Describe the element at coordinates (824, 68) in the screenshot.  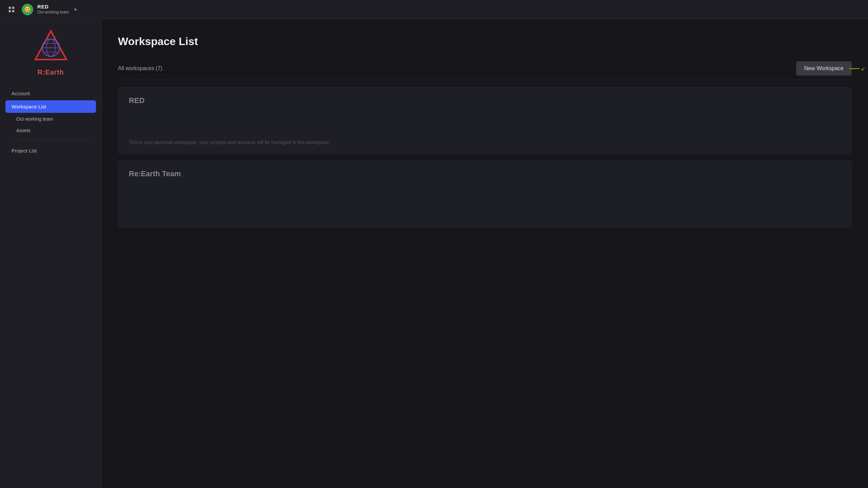
I see `new-workspace-button: New Workspace` at that location.